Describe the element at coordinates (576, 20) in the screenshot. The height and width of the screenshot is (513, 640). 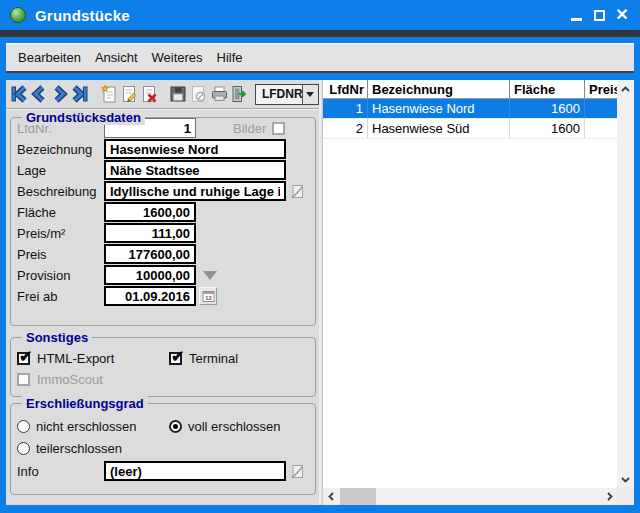
I see `minimize-icon` at that location.